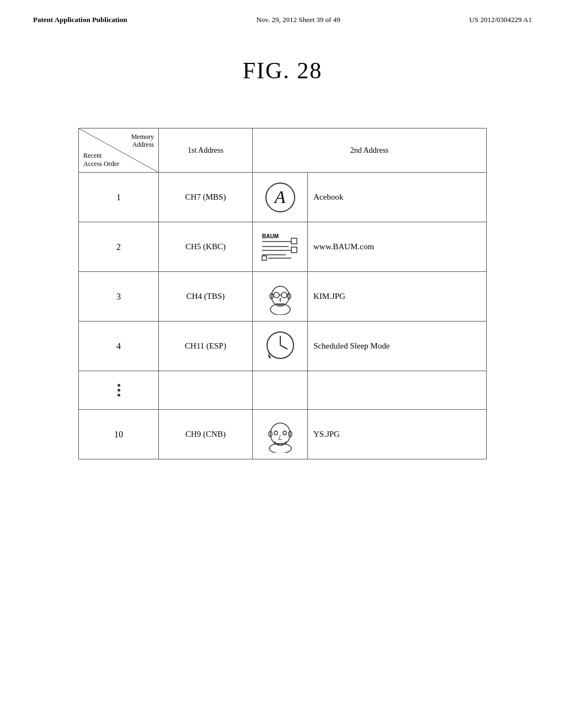 The image size is (565, 728). I want to click on dots-cell, so click(119, 390).